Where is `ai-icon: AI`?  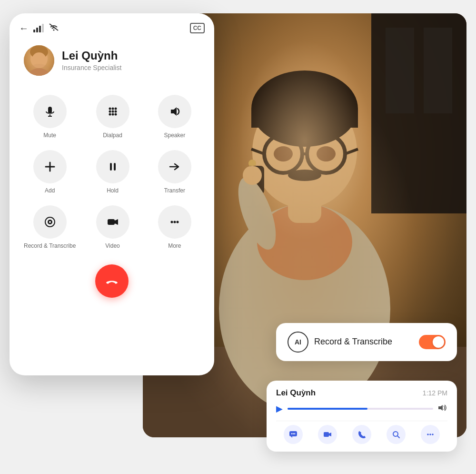 ai-icon: AI is located at coordinates (298, 342).